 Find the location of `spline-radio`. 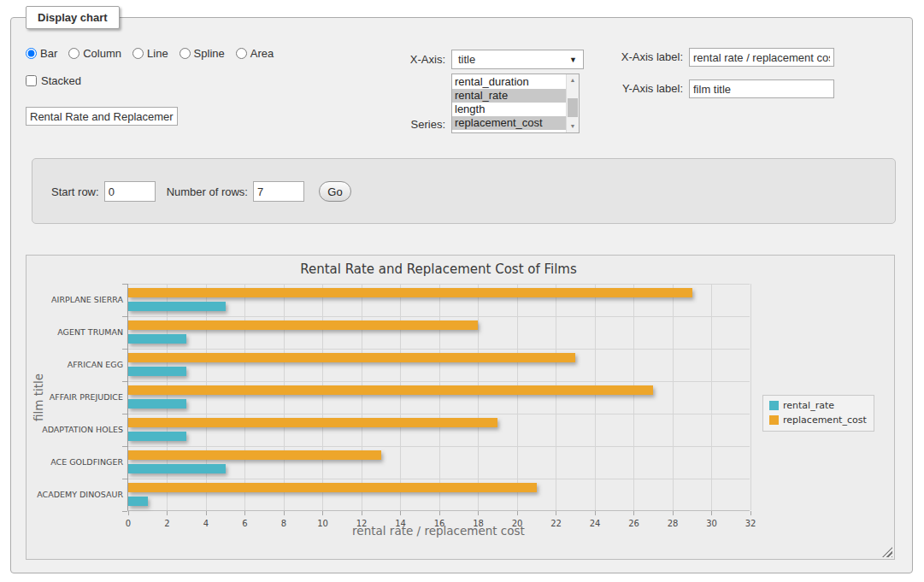

spline-radio is located at coordinates (185, 53).